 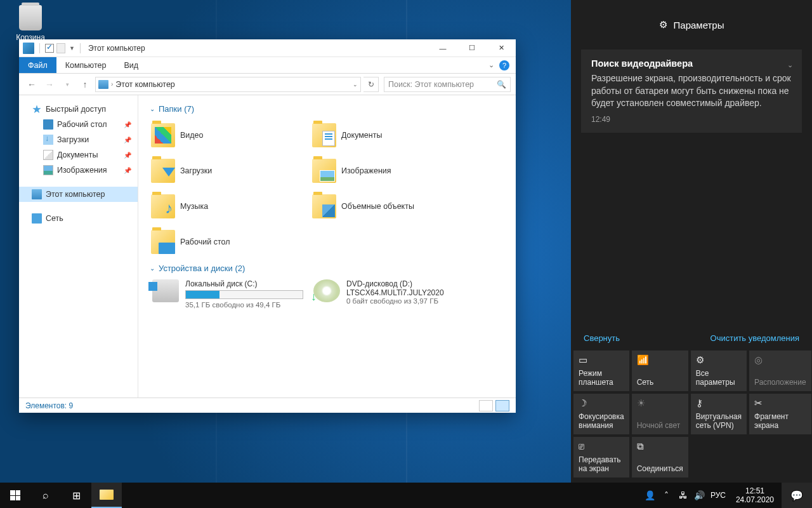 I want to click on folder-desktop: Рабочий стол, so click(x=230, y=242).